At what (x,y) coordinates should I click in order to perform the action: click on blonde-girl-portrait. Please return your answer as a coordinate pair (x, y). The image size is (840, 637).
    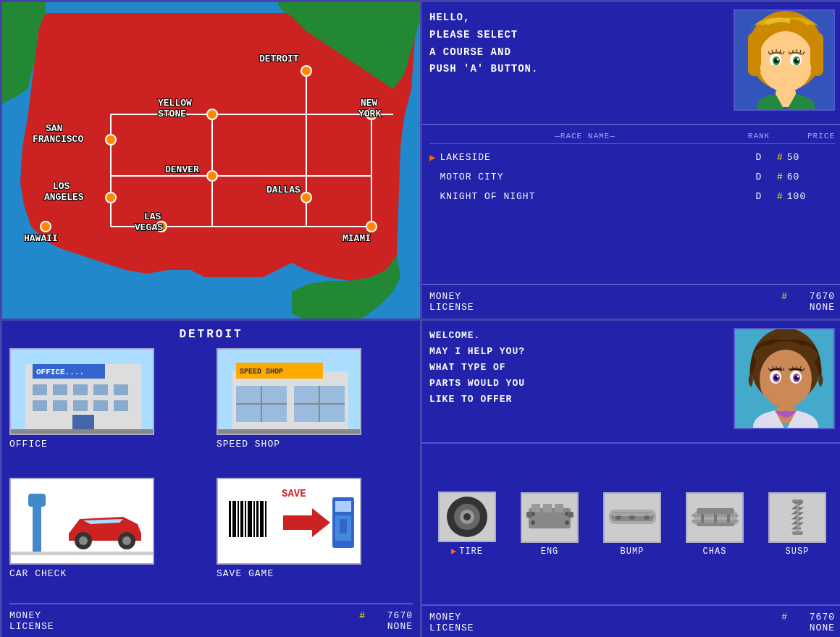
    Looking at the image, I should click on (785, 61).